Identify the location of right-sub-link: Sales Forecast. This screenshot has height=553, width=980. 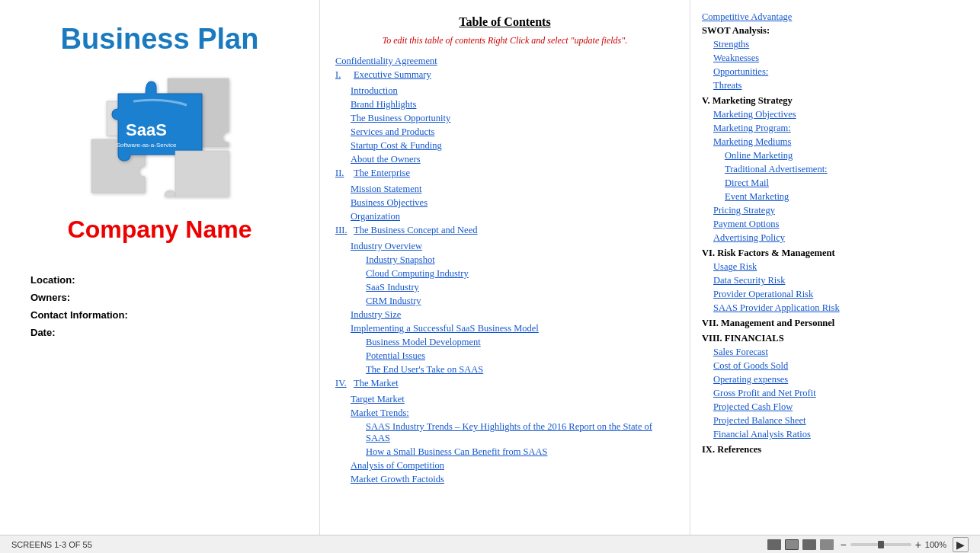
(839, 352).